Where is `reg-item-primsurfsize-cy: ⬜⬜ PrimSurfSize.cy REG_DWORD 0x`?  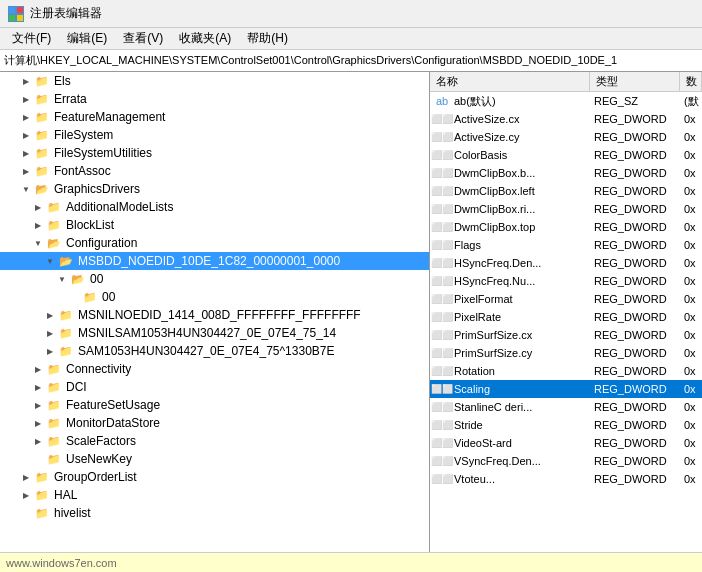 reg-item-primsurfsize-cy: ⬜⬜ PrimSurfSize.cy REG_DWORD 0x is located at coordinates (566, 353).